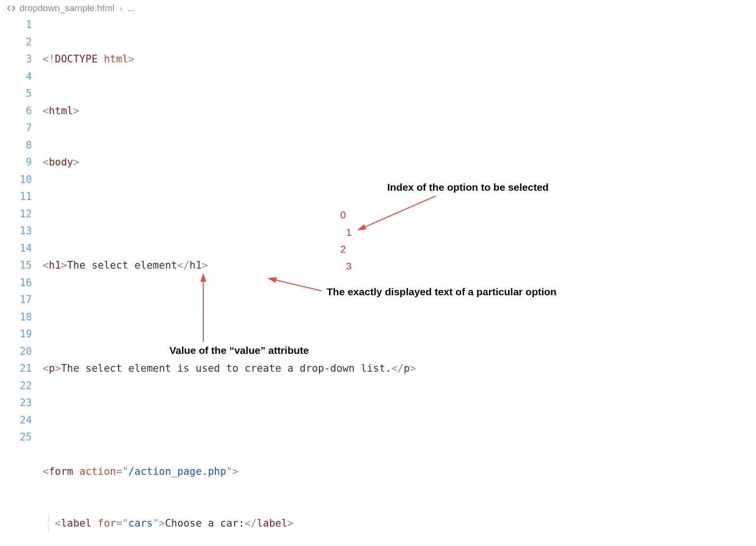  Describe the element at coordinates (16, 111) in the screenshot. I see `line-number: 6` at that location.